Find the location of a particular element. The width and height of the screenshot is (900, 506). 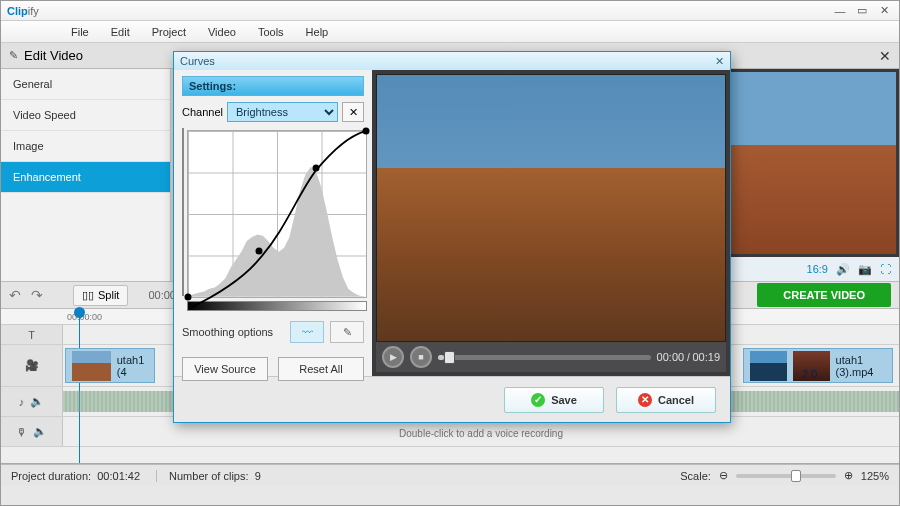

close-panel-button: ✕ is located at coordinates (885, 56).